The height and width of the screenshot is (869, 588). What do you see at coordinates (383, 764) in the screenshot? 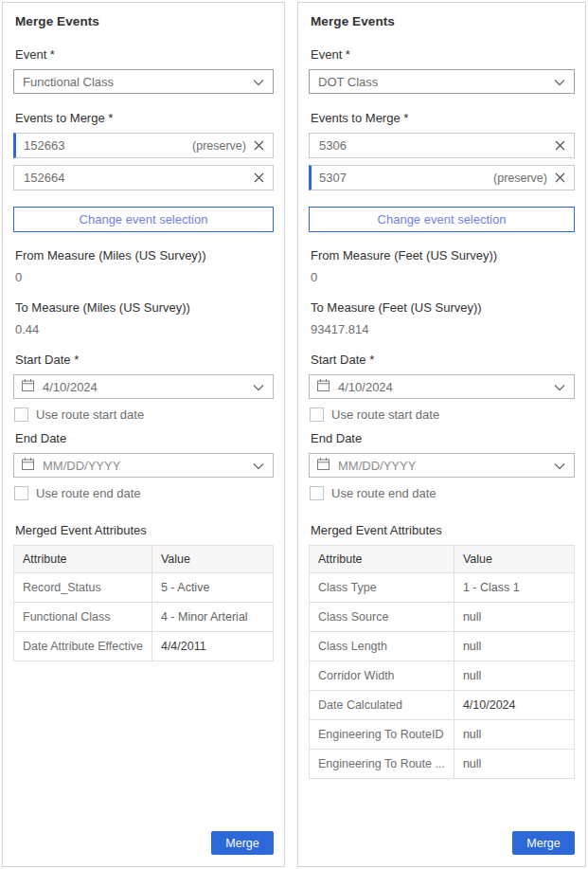
I see `attribute-cell: Engineering To Route ...` at bounding box center [383, 764].